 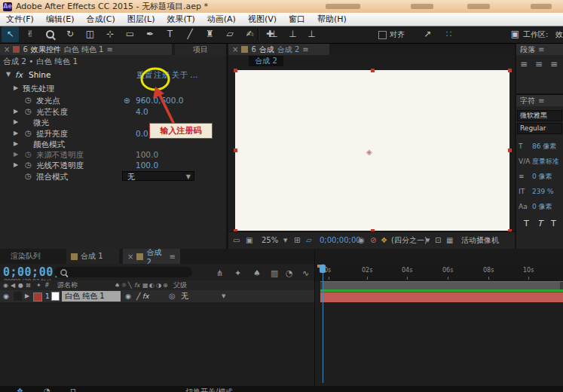 What do you see at coordinates (90, 35) in the screenshot?
I see `camera-tool-icon: ◫` at bounding box center [90, 35].